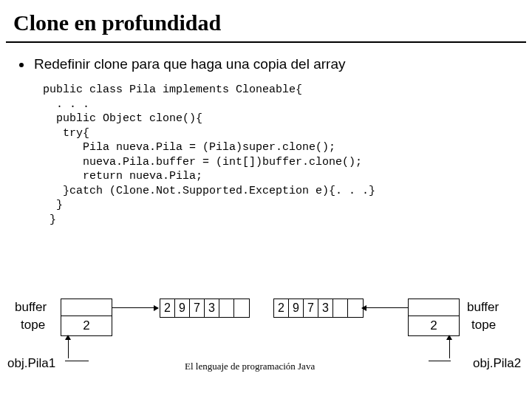  Describe the element at coordinates (33, 325) in the screenshot. I see `left-tope-label: tope` at that location.